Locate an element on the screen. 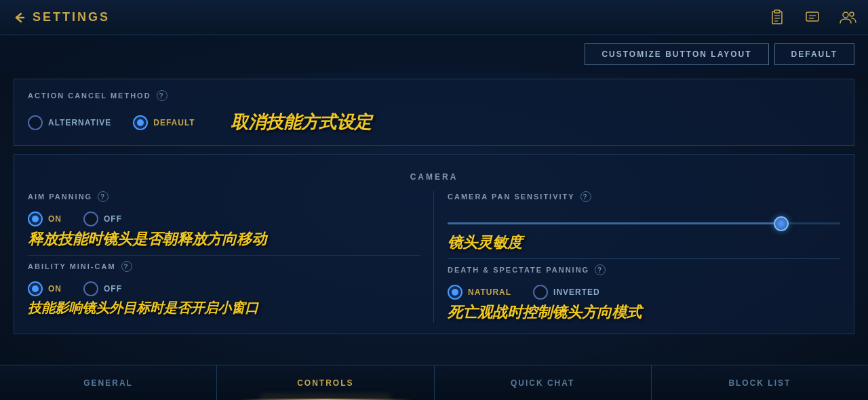 The height and width of the screenshot is (400, 868). top-buttons-bar: CUSTOMIZE BUTTON LAYOUT DEFAULT is located at coordinates (434, 54).